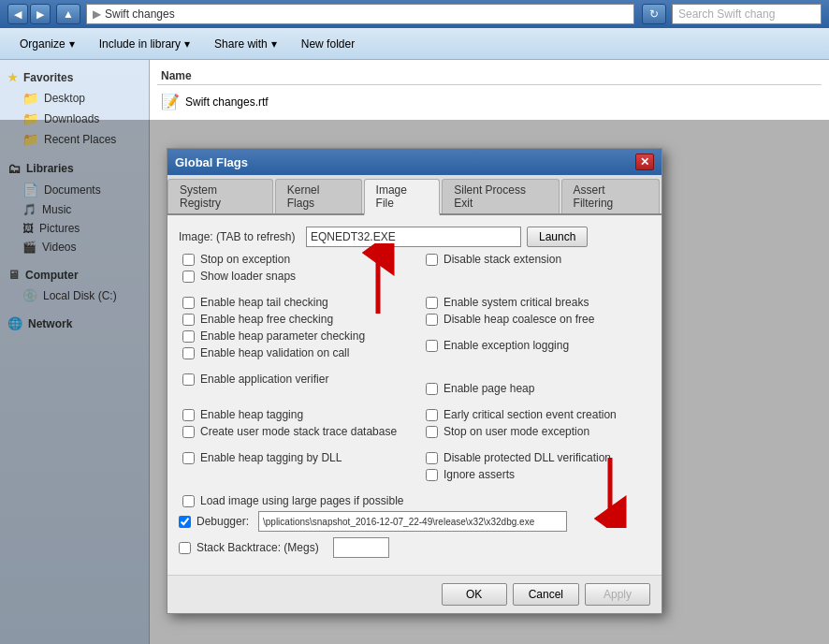 Image resolution: width=829 pixels, height=644 pixels. What do you see at coordinates (327, 44) in the screenshot?
I see `new-folder-label: New folder` at bounding box center [327, 44].